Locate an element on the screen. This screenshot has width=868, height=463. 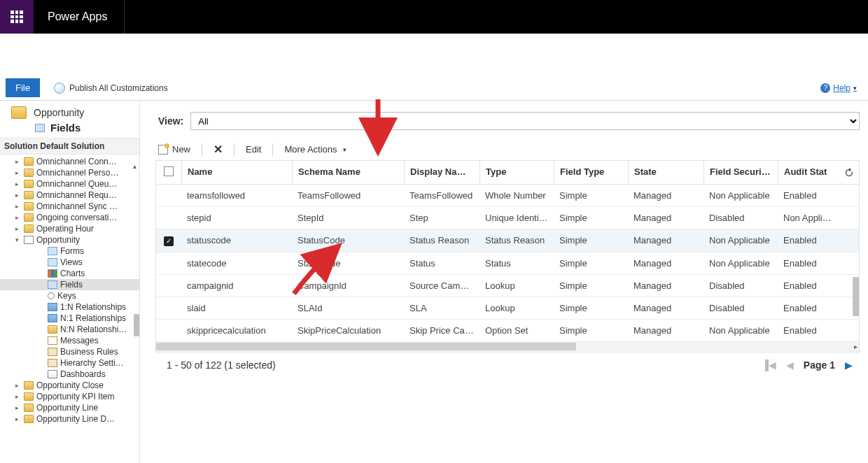
table-row: stepidStepIdStepUnique Identi…SimpleMana… is located at coordinates (507, 218).